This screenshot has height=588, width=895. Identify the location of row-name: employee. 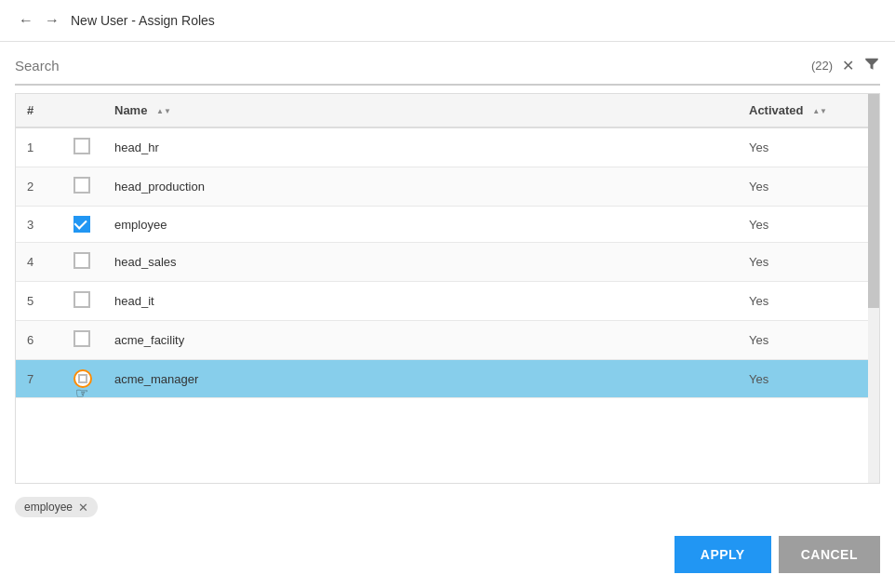
(421, 225).